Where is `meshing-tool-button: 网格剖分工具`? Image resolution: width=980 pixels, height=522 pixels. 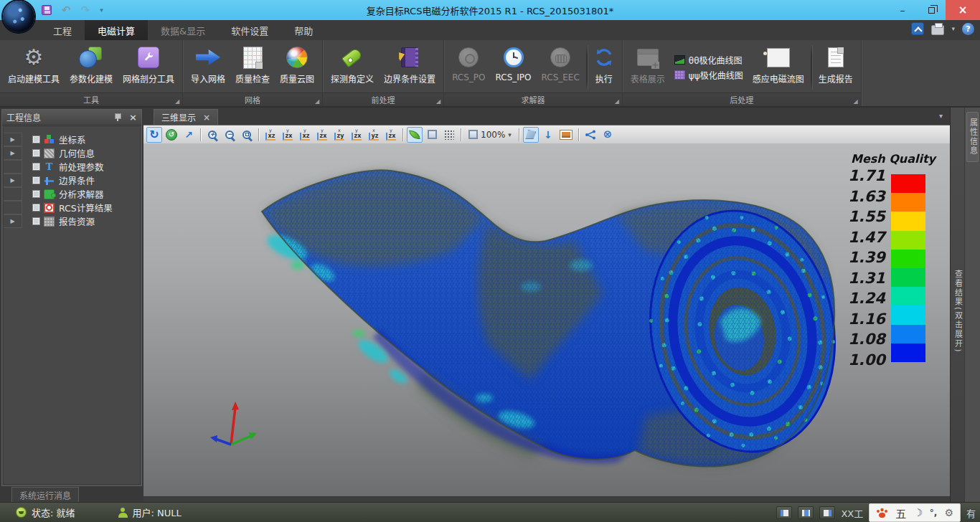 meshing-tool-button: 网格剖分工具 is located at coordinates (149, 67).